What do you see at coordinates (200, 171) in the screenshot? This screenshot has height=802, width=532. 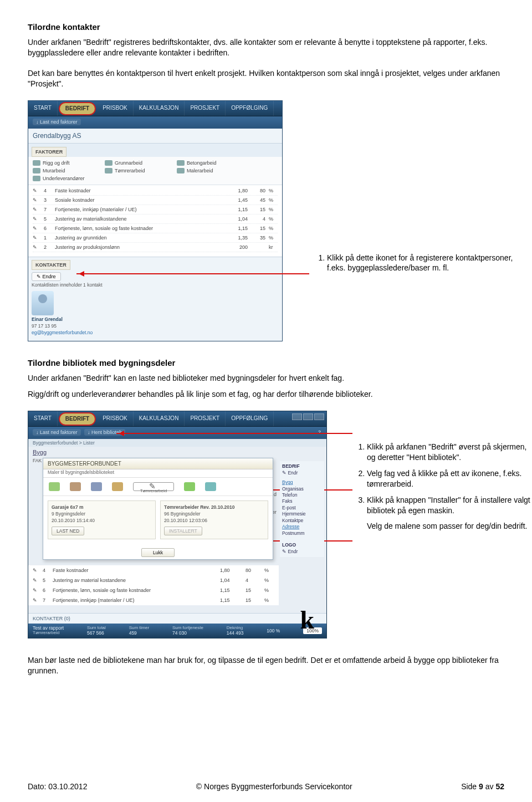 I see `cat-label: Malerarbeid` at bounding box center [200, 171].